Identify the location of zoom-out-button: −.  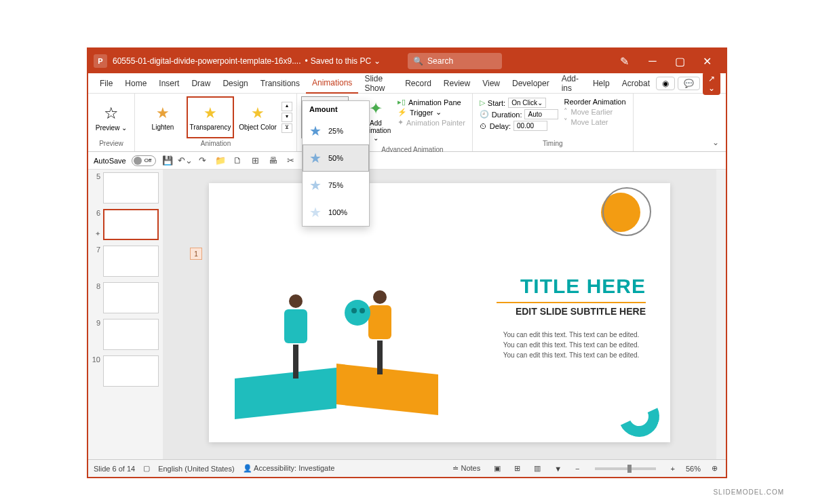
(577, 469).